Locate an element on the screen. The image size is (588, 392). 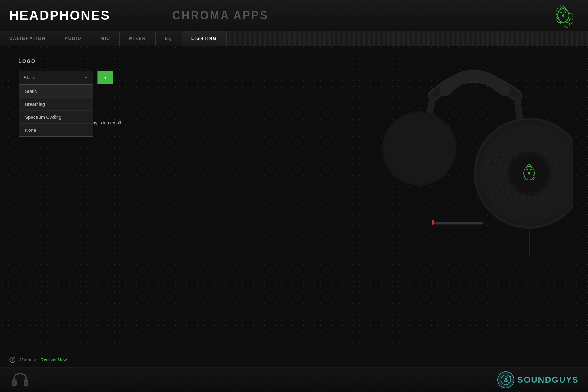
warranty-text: Warranty is located at coordinates (27, 360).